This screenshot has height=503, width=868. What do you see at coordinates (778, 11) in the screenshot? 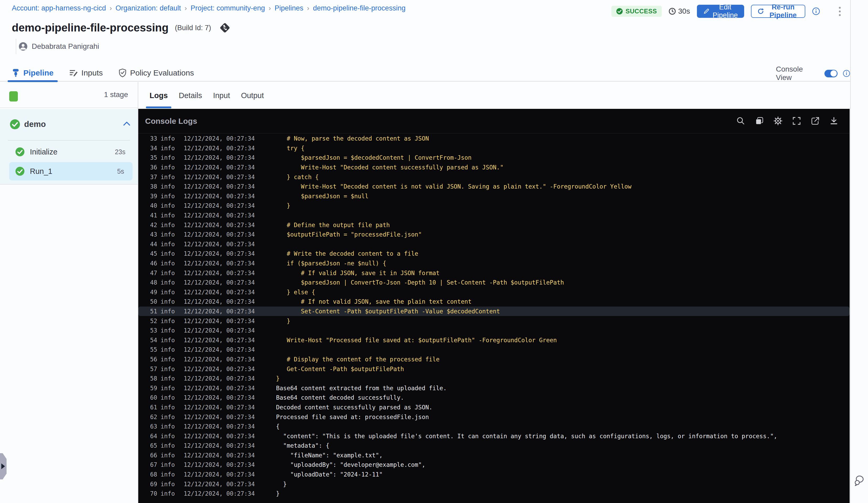
I see `rerun-pipeline-button: Re-run Pipeline` at bounding box center [778, 11].